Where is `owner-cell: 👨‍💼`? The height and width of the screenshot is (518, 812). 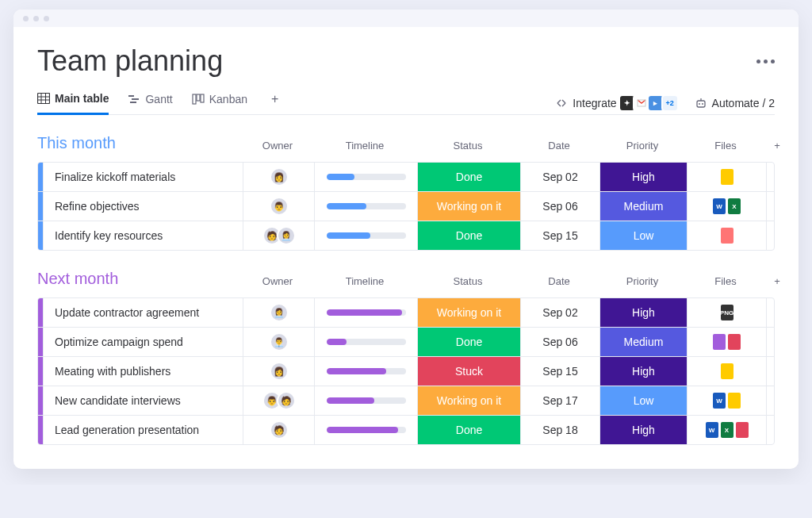 owner-cell: 👨‍💼 is located at coordinates (278, 342).